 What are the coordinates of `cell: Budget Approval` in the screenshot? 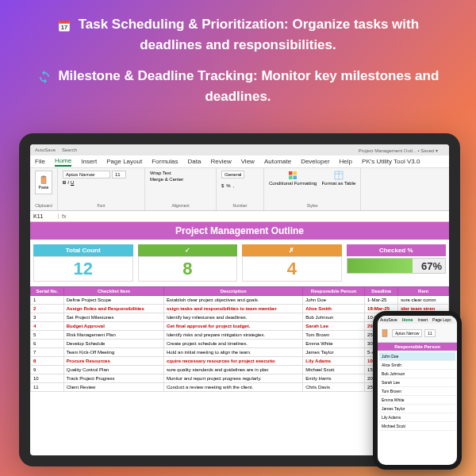 It's located at (113, 327).